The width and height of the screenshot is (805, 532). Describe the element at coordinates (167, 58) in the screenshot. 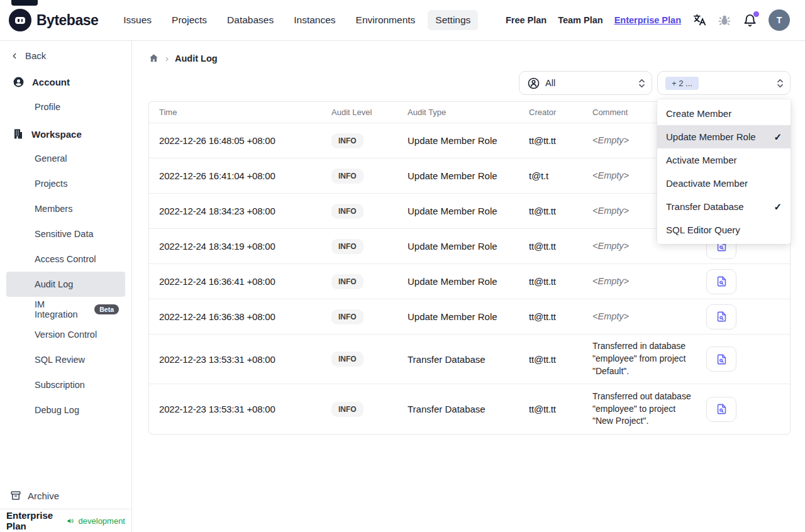

I see `breadcrumb-chevron-icon: ›` at that location.